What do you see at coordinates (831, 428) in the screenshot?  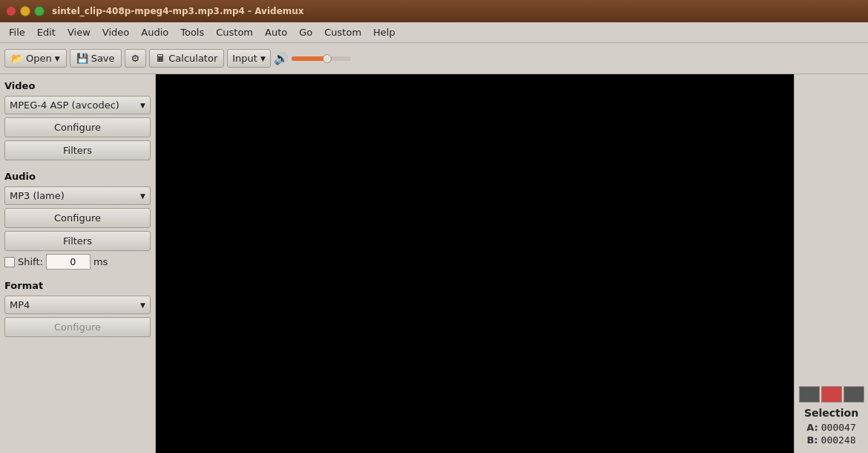 I see `selection-a-row: A: 000047` at bounding box center [831, 428].